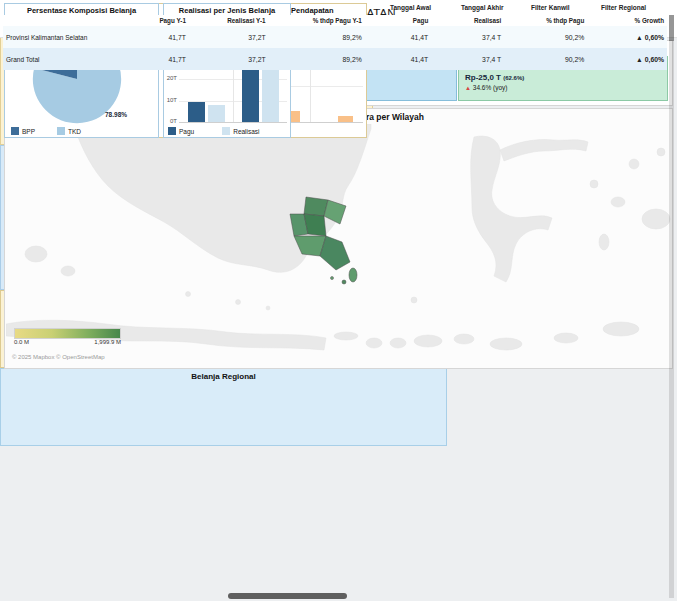 The height and width of the screenshot is (601, 677). What do you see at coordinates (546, 20) in the screenshot?
I see `column-header: % thdp Pagu` at bounding box center [546, 20].